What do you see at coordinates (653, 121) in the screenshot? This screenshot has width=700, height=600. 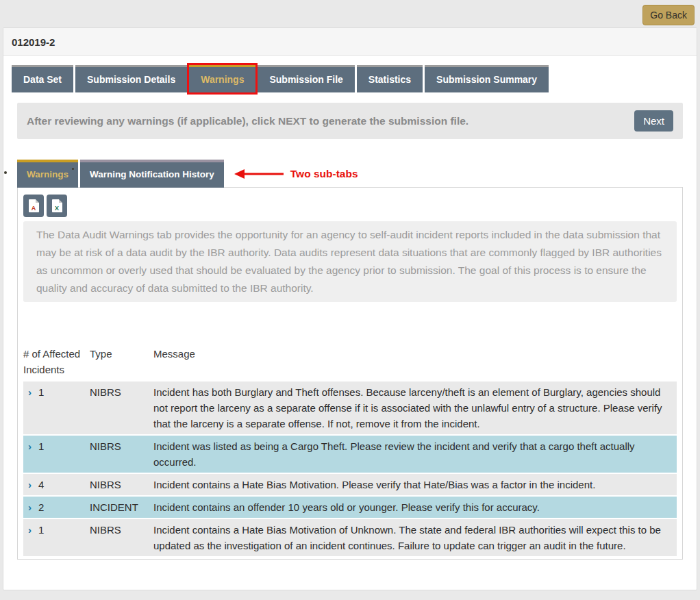 I see `next-button: Next` at bounding box center [653, 121].